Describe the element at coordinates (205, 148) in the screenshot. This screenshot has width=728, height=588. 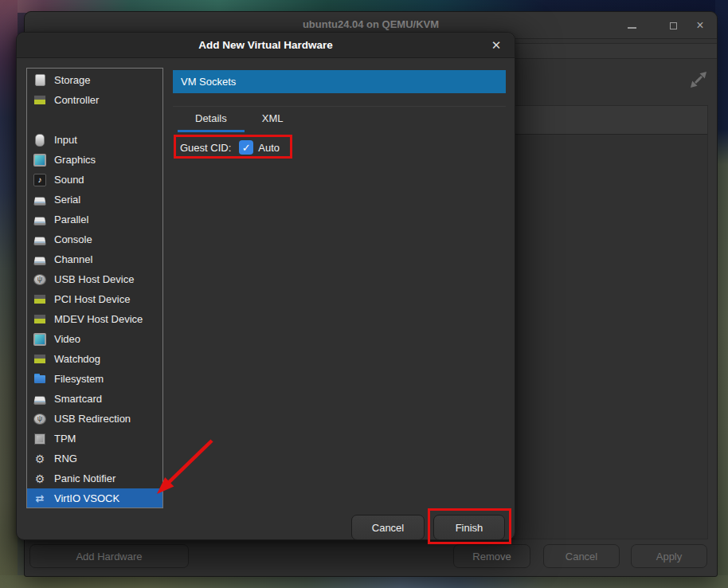
I see `guest-cid-label: Guest CID:` at that location.